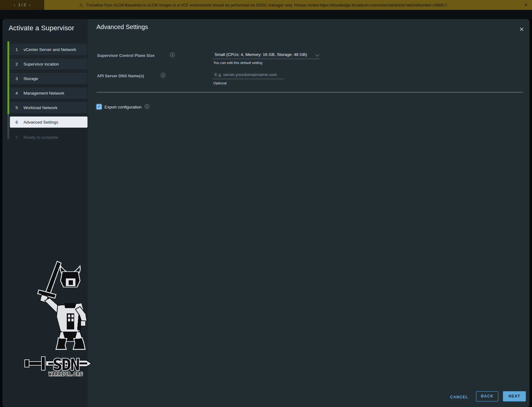  I want to click on warning-banner: ‹ 1 / 2 › ⚠ Transition from vLCM Baselin…, so click(266, 5).